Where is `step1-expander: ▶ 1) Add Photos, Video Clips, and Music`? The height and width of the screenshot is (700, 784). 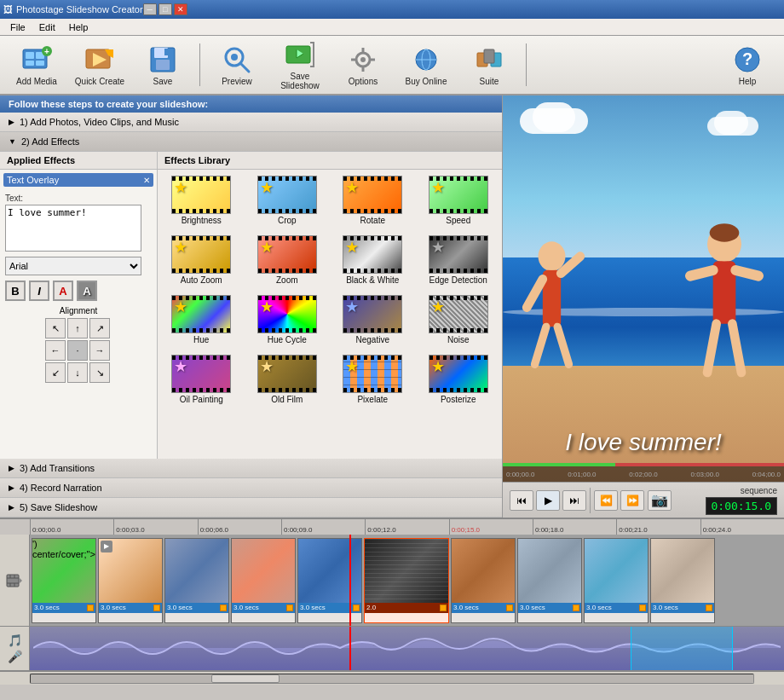
step1-expander: ▶ 1) Add Photos, Video Clips, and Music is located at coordinates (251, 123).